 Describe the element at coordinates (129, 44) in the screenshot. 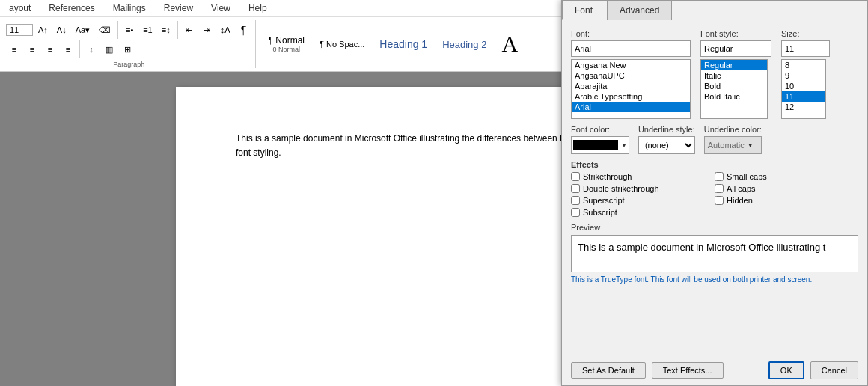

I see `font-group: 11 A↑ A↓ Aa▾ ⌫ ≡• ≡1 ≡↕ ⇤ ⇥ ↕A ¶` at that location.